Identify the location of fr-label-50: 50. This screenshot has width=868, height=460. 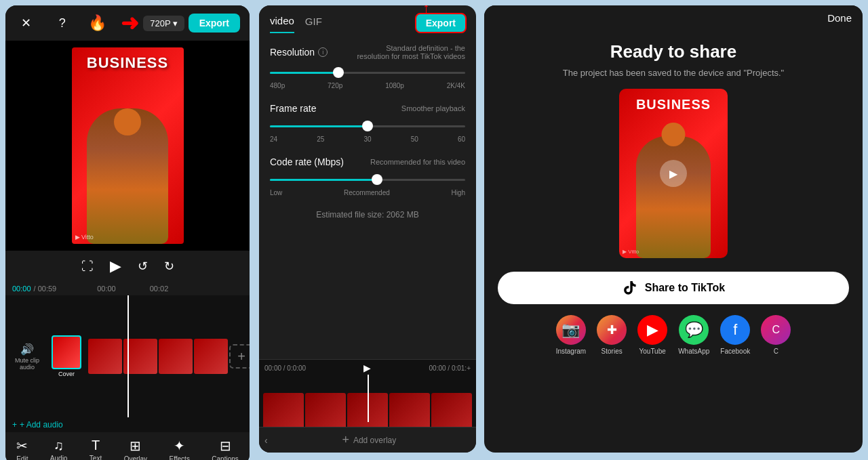
(415, 140).